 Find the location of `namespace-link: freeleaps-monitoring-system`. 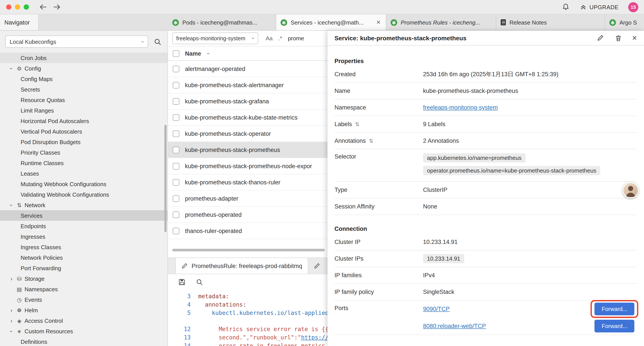

namespace-link: freeleaps-monitoring-system is located at coordinates (460, 107).